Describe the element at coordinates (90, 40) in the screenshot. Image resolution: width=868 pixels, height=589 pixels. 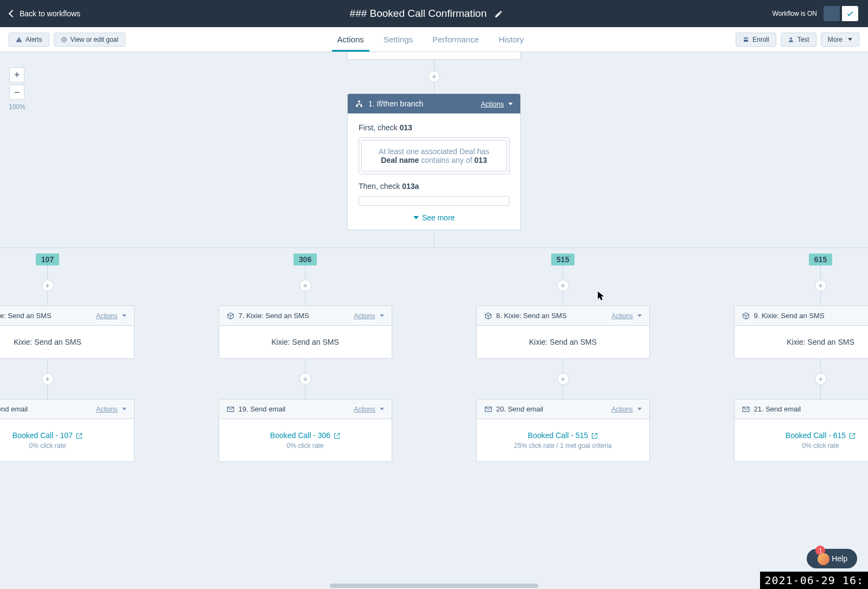
I see `view-goal-button: View or edit goal` at that location.